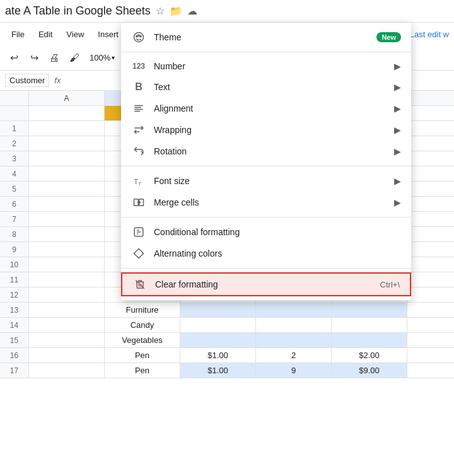 This screenshot has width=454, height=476. I want to click on col-header-a: A, so click(67, 98).